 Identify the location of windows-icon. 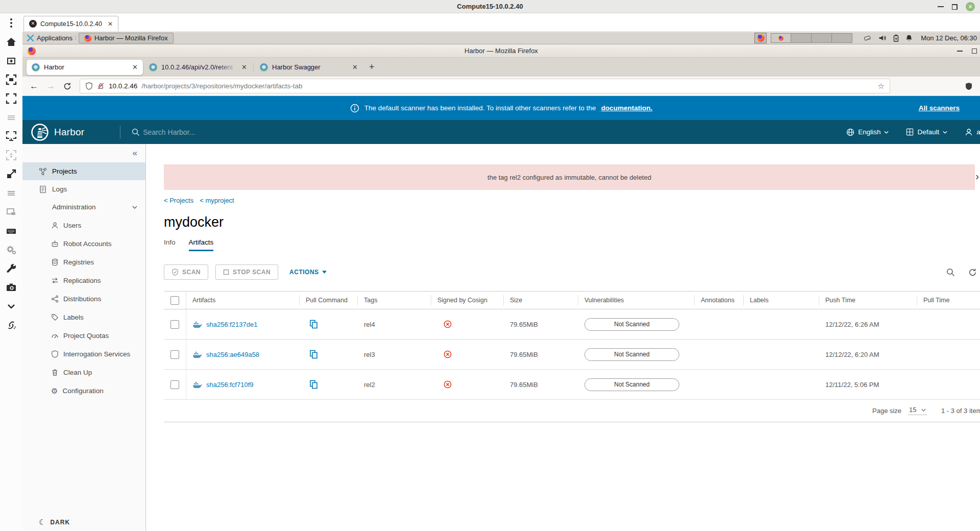
(11, 212).